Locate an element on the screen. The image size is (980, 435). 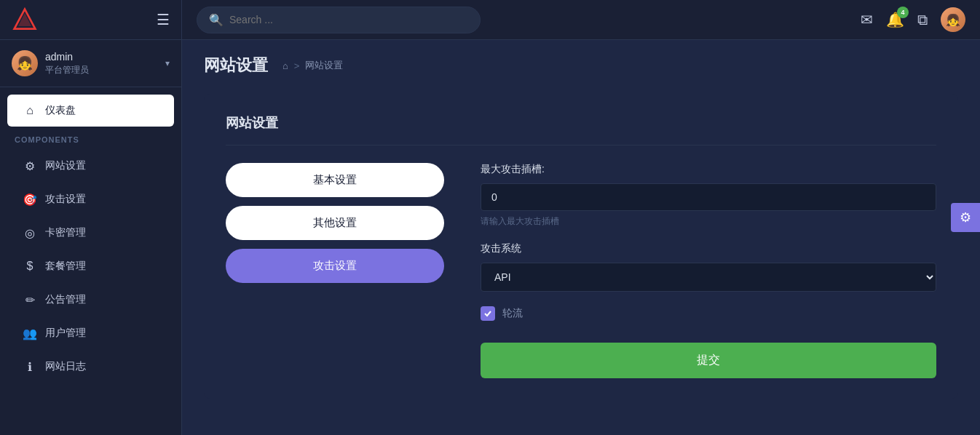
sidebar-item-website-settings: ⚙ 网站设置 is located at coordinates (90, 166).